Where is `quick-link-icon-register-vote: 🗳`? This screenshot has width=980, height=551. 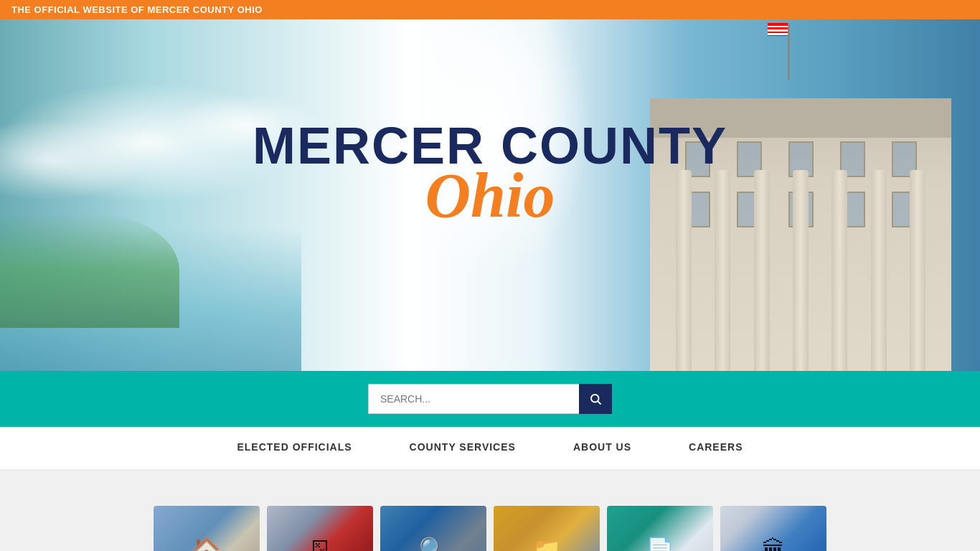
quick-link-icon-register-vote: 🗳 is located at coordinates (320, 544).